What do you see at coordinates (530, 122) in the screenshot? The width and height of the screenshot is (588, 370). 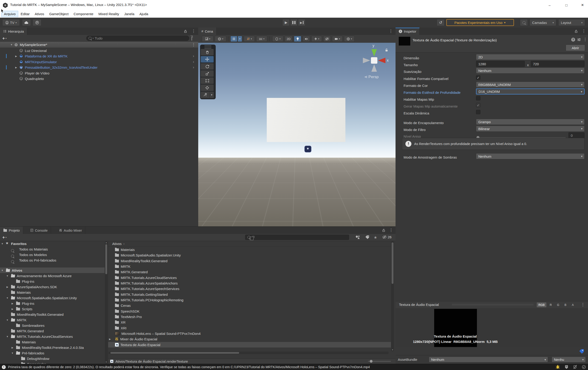 I see `wrap-mode-dropdown: Grampo` at bounding box center [530, 122].